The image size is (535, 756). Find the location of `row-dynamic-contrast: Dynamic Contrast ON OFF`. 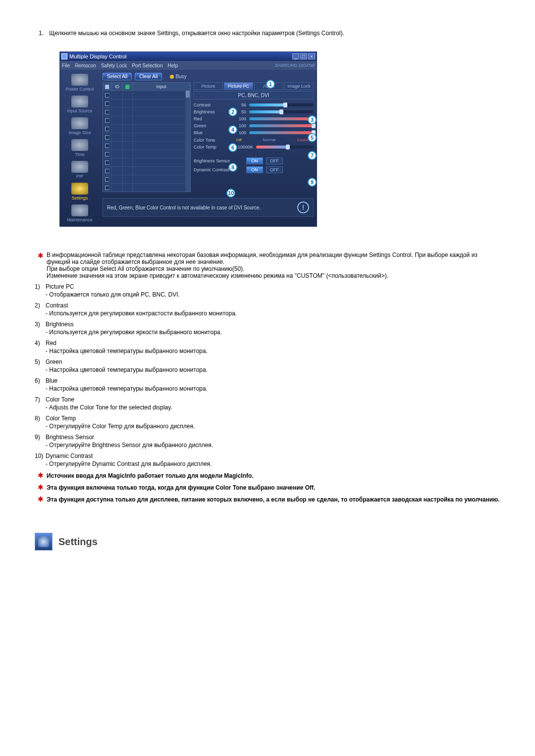

row-dynamic-contrast: Dynamic Contrast ON OFF is located at coordinates (254, 170).